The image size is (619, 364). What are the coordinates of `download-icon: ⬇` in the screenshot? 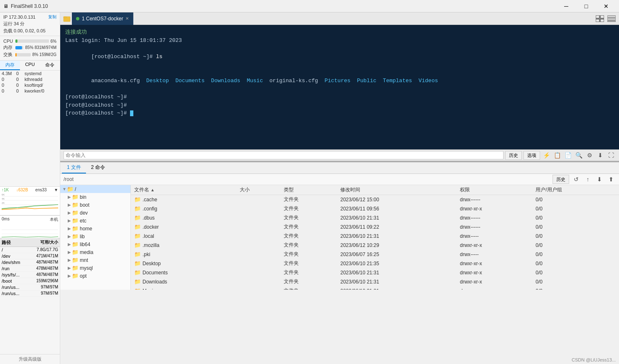 It's located at (600, 155).